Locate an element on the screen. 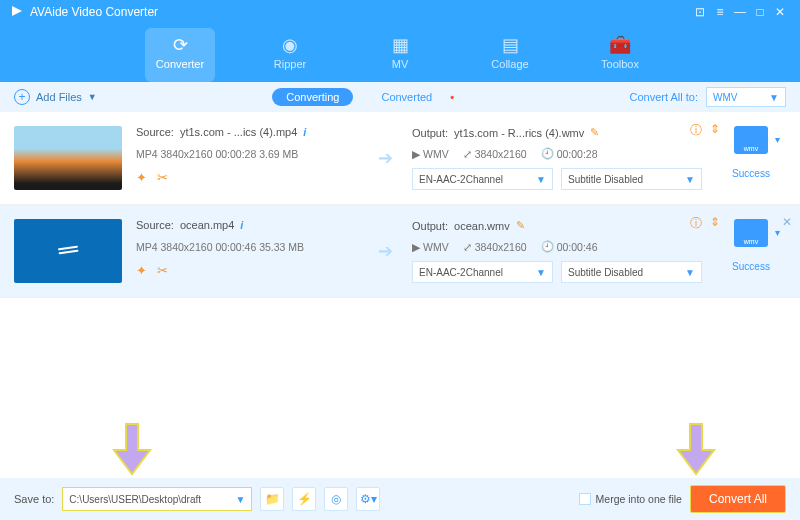 The height and width of the screenshot is (520, 800). collage-icon: ▤ is located at coordinates (510, 45).